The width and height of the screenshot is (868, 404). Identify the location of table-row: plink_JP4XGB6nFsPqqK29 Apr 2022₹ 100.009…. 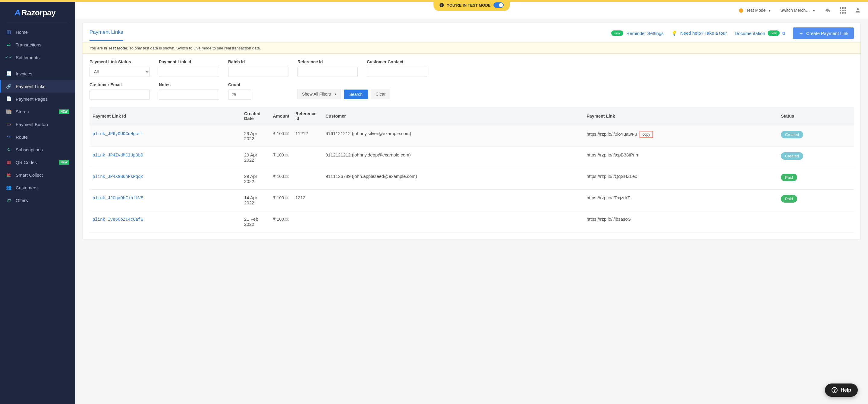
(472, 179).